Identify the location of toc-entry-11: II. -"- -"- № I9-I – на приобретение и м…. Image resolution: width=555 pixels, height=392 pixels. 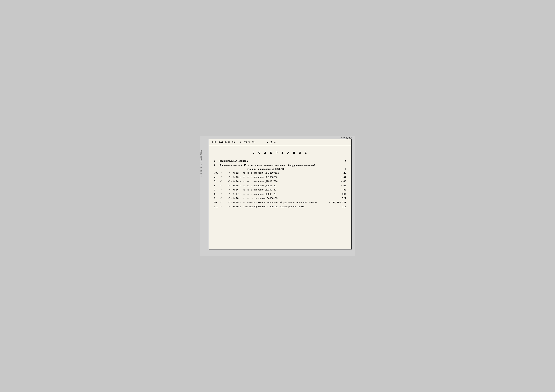
(280, 207).